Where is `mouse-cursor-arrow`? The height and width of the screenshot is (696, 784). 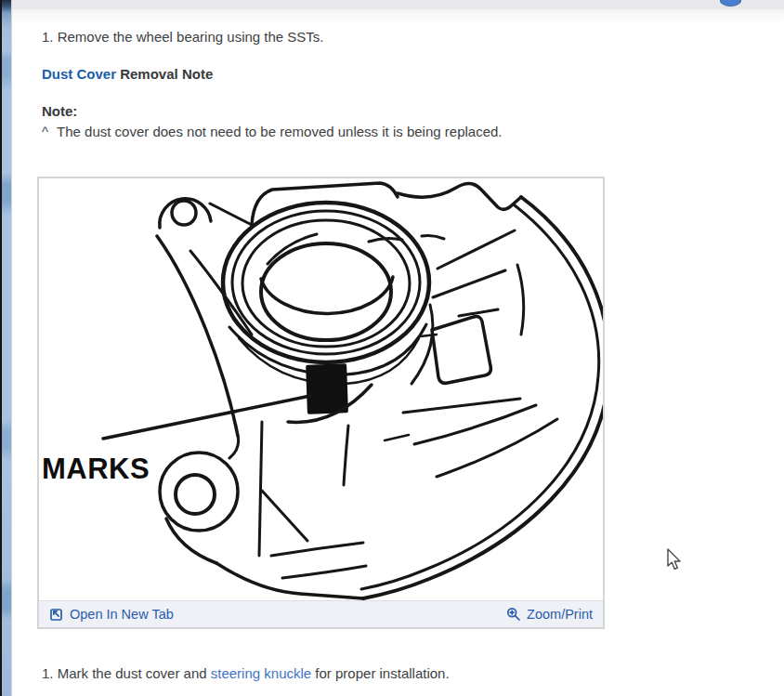 mouse-cursor-arrow is located at coordinates (675, 560).